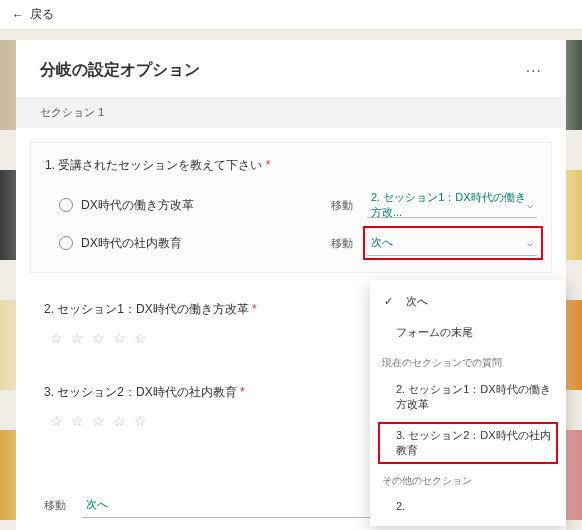 The image size is (582, 530). What do you see at coordinates (468, 479) in the screenshot?
I see `menu-header-other: その他のセクション` at bounding box center [468, 479].